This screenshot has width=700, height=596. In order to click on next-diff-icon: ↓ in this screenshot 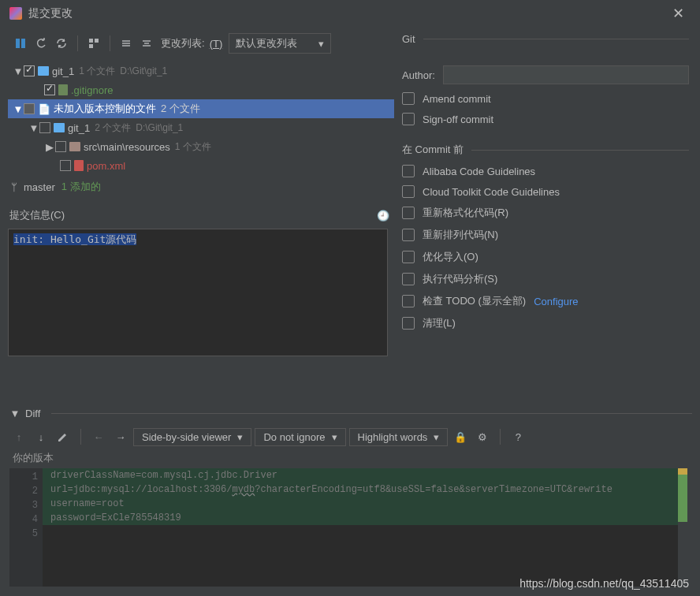, I will do `click(41, 437)`.